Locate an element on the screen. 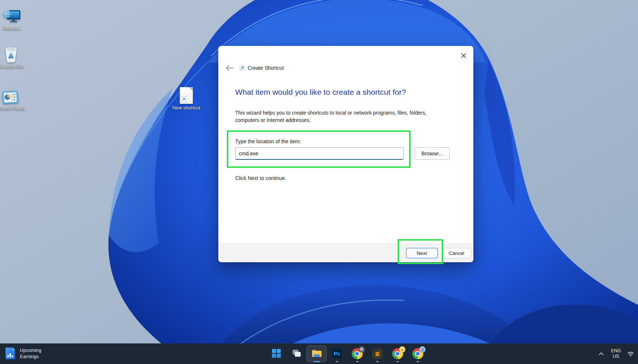  desktop-icon-label: Control Panel is located at coordinates (12, 109).